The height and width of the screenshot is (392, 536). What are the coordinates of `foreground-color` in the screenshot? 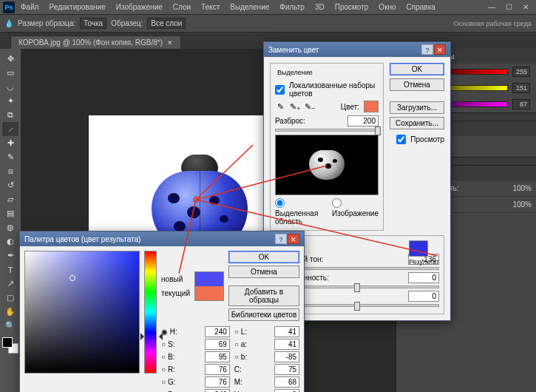 It's located at (7, 342).